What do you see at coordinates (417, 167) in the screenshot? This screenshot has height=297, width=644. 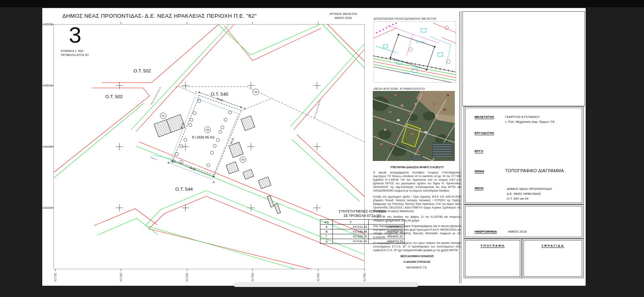 I see `declaration-title: ΥΠΕΥΘΥΝΗ ΔΗΛΩΣΗ ΑΡΘΡΟ 5 Ν.651/77` at bounding box center [417, 167].